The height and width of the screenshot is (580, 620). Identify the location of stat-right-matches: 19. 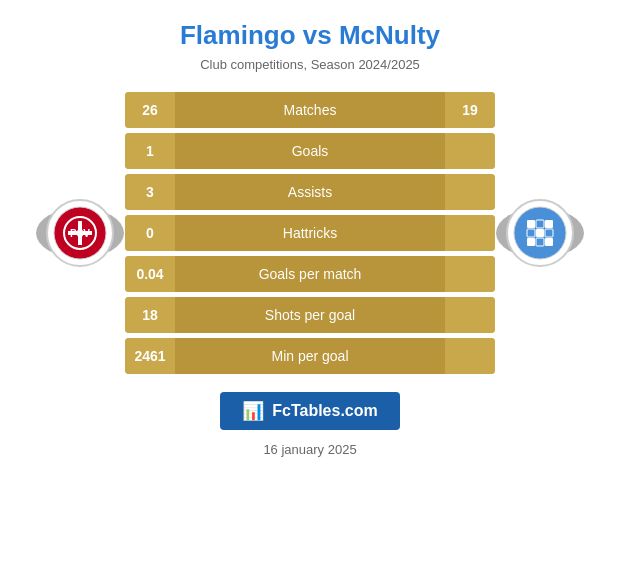
(470, 110).